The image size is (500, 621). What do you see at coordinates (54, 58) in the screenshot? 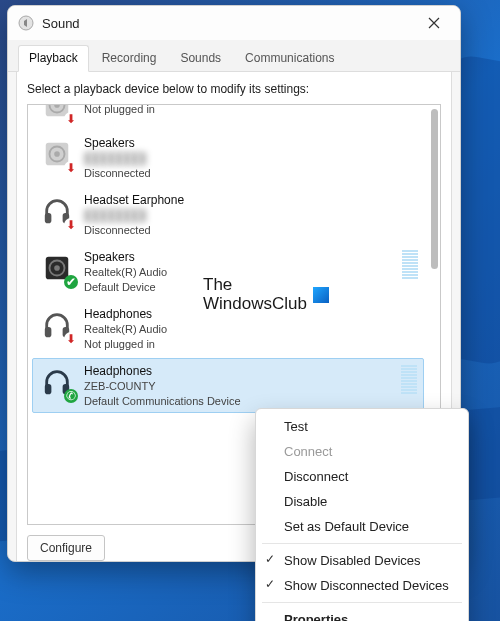
I see `tab-playback: Playback` at bounding box center [54, 58].